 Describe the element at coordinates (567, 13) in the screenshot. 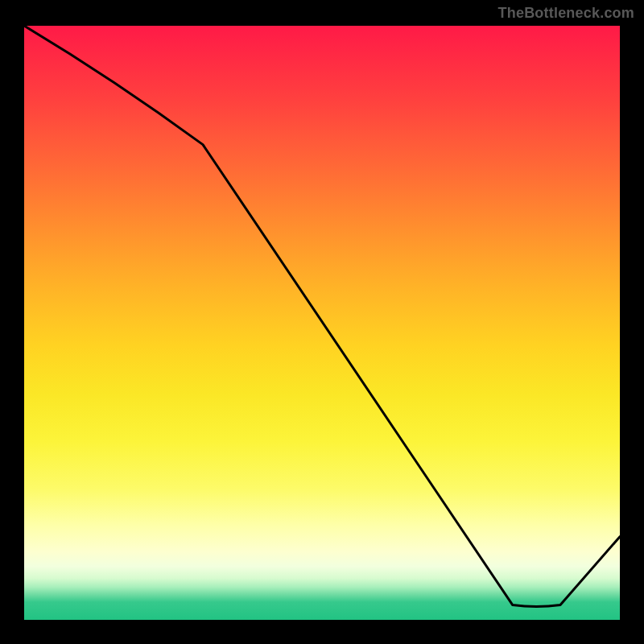

I see `attribution-label: TheBottleneck.com` at that location.